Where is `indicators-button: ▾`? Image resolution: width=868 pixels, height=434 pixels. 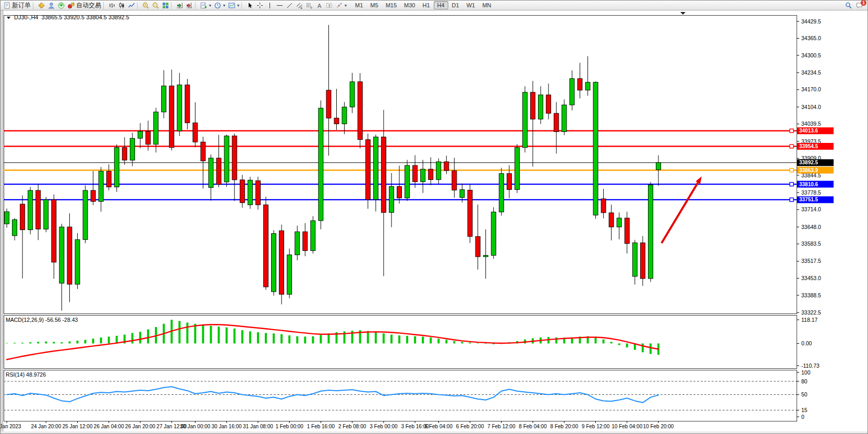
indicators-button: ▾ is located at coordinates (205, 5).